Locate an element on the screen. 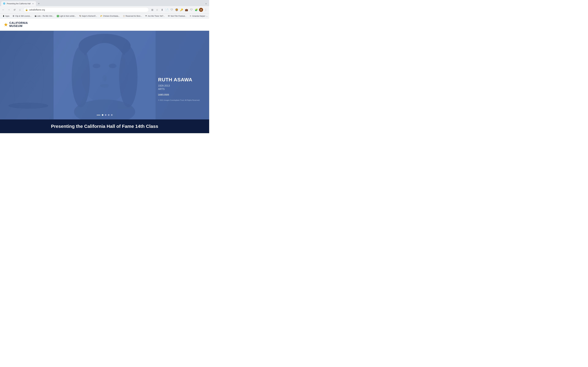 This screenshot has height=367, width=588. bookmark-clip: 🖼 Clip & Still Licensi... is located at coordinates (22, 16).